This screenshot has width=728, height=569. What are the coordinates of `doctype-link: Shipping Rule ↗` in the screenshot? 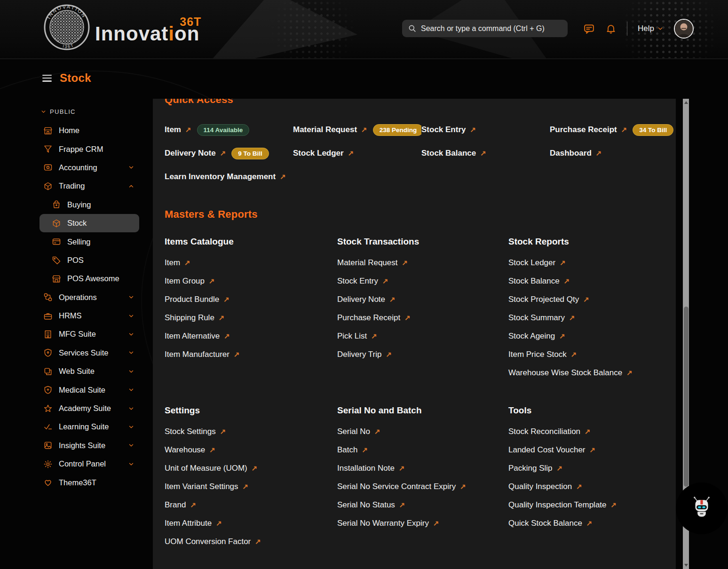 It's located at (251, 318).